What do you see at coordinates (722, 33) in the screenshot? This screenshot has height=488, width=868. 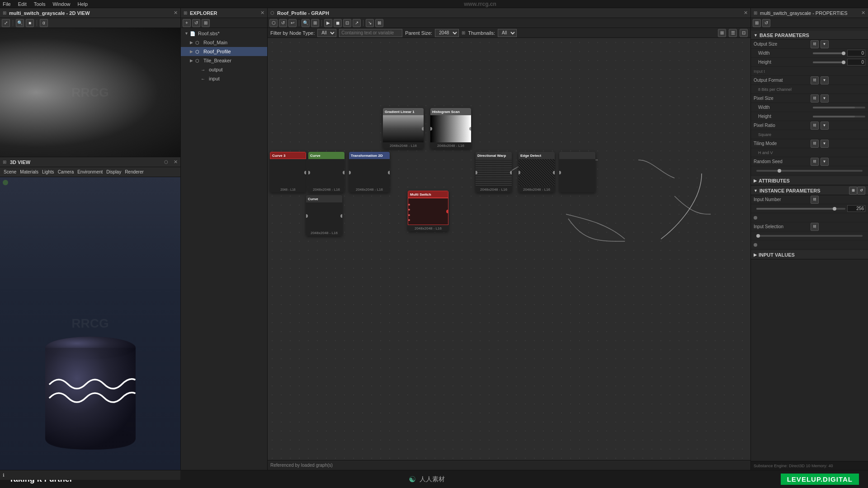 I see `g-filter-btn1: ⊞` at bounding box center [722, 33].